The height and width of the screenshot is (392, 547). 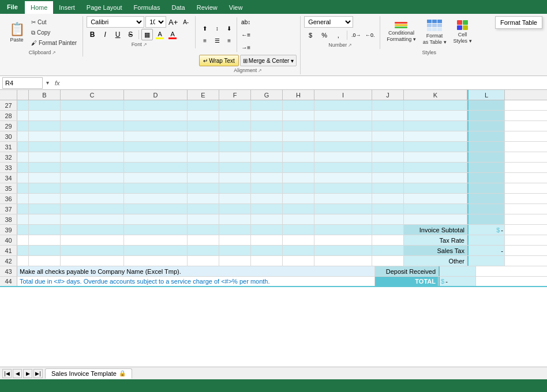 I want to click on cell-32-H, so click(x=299, y=157).